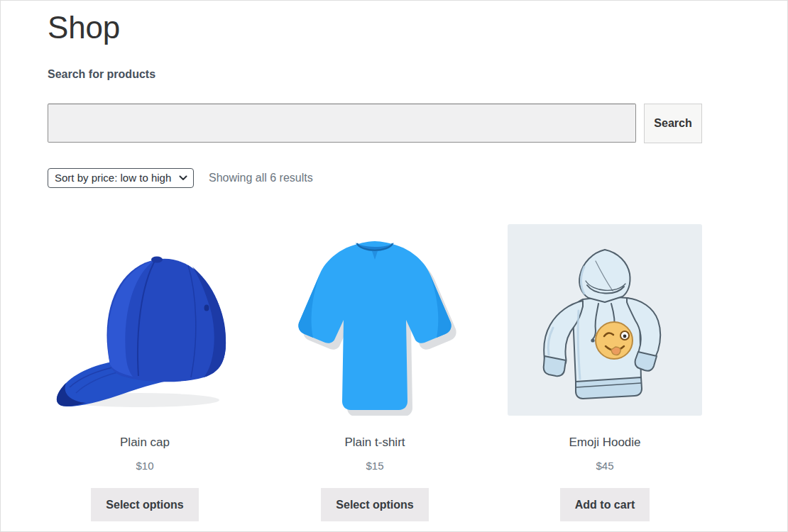 The width and height of the screenshot is (788, 532). Describe the element at coordinates (145, 320) in the screenshot. I see `blue-cap-image` at that location.